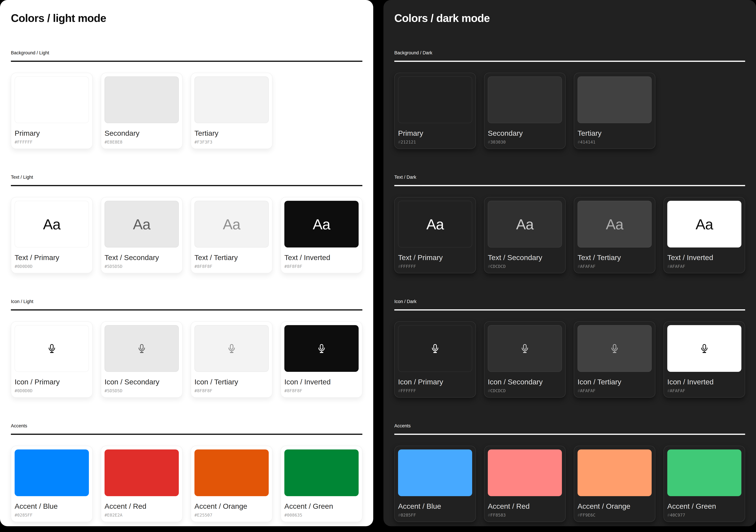  What do you see at coordinates (525, 142) in the screenshot?
I see `card-hex: #303030` at bounding box center [525, 142].